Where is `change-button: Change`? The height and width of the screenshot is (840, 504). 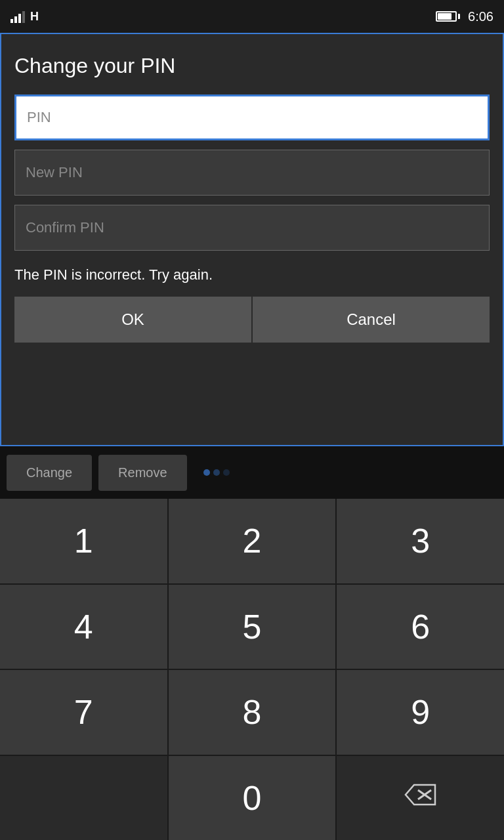 change-button: Change is located at coordinates (49, 472).